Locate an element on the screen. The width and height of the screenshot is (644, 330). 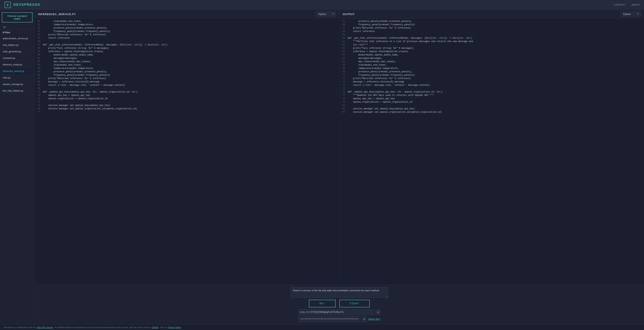
header-nav: CONTACT ABOUT is located at coordinates (627, 5).